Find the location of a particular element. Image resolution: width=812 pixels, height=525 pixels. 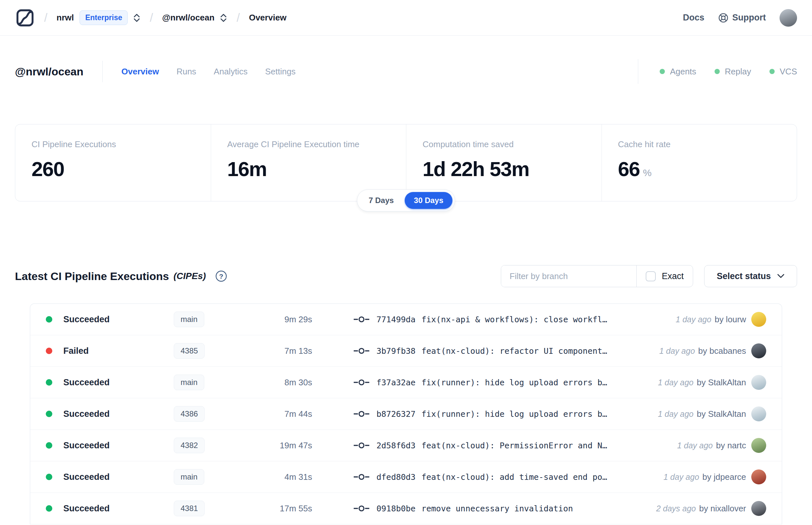

stats-section: CI Pipeline Executions 260 Average CI Pi… is located at coordinates (406, 163).